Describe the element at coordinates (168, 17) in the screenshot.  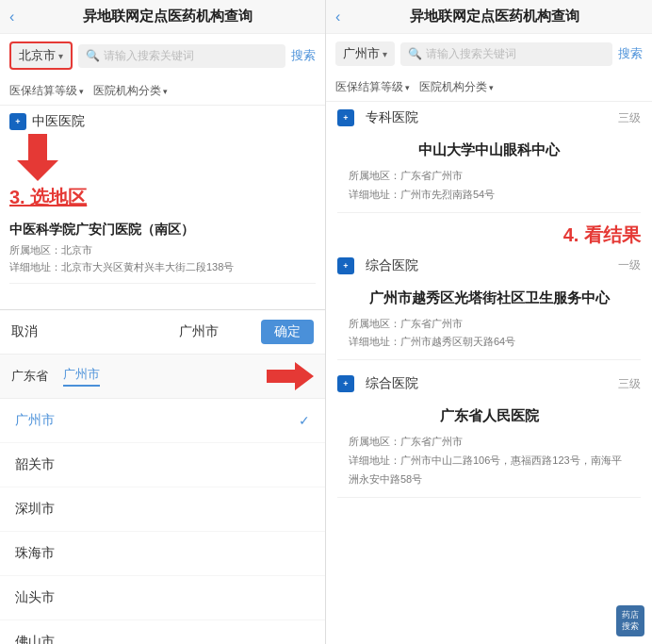
I see `left-page-title: 异地联网定点医药机构查询` at that location.